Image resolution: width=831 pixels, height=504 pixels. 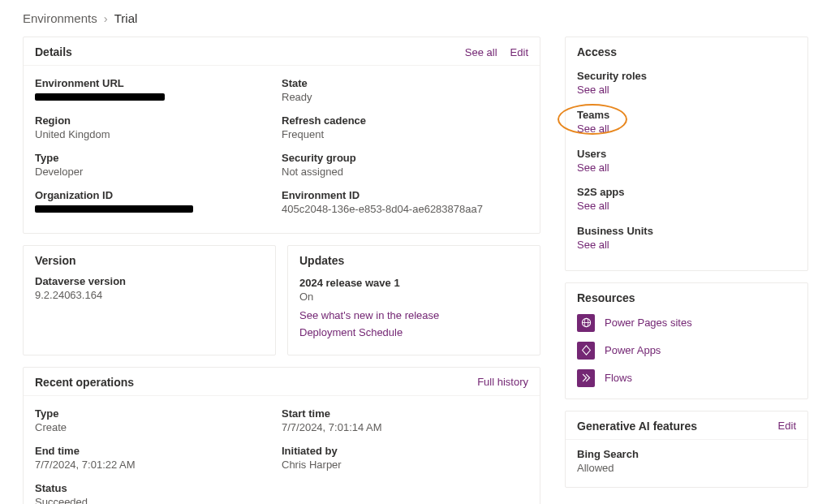 What do you see at coordinates (84, 382) in the screenshot?
I see `recent-ops-title: Recent operations` at bounding box center [84, 382].